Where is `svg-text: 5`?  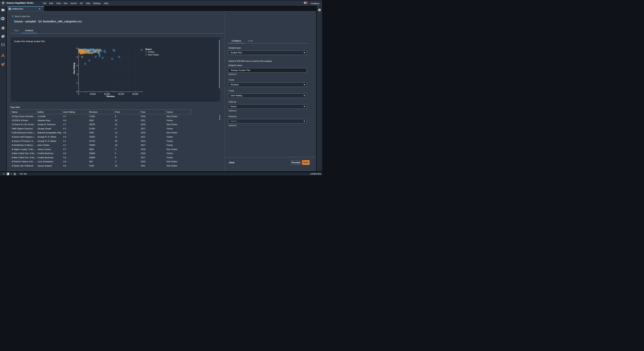 svg-text: 5 is located at coordinates (77, 48).